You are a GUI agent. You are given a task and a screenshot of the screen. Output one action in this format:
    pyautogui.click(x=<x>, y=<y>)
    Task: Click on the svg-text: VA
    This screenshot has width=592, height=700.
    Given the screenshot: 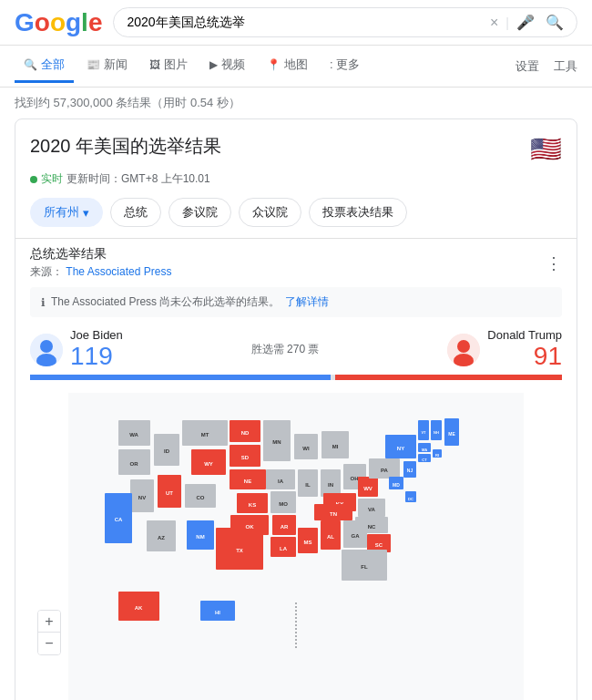 What is the action you would take?
    pyautogui.click(x=372, y=510)
    